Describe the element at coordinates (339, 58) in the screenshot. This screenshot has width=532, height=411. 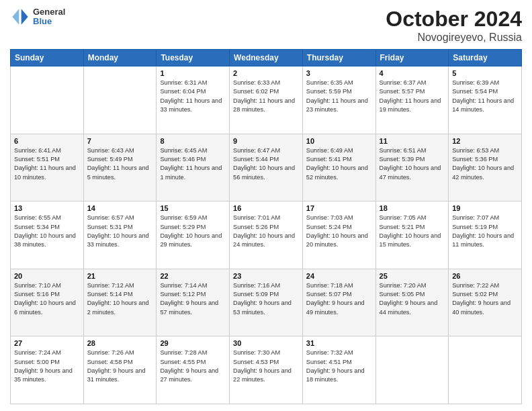
I see `weekday-header-thursday: Thursday` at that location.